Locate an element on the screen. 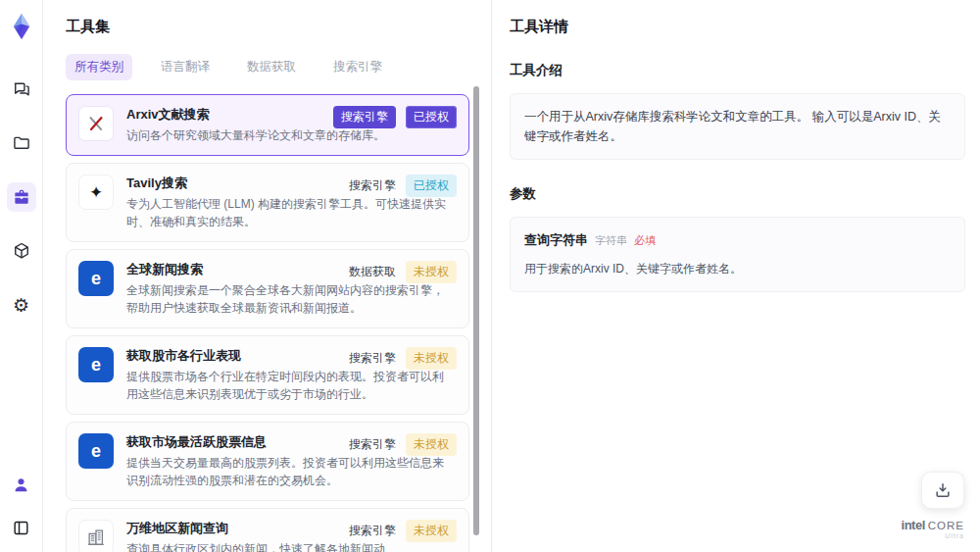 Image resolution: width=980 pixels, height=552 pixels. arxiv-logo-icon is located at coordinates (96, 124).